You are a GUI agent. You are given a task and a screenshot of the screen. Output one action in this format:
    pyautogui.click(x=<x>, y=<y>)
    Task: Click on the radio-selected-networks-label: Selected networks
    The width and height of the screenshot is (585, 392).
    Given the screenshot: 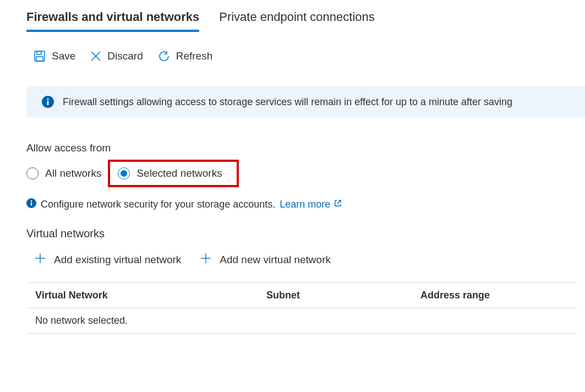 What is the action you would take?
    pyautogui.click(x=179, y=173)
    